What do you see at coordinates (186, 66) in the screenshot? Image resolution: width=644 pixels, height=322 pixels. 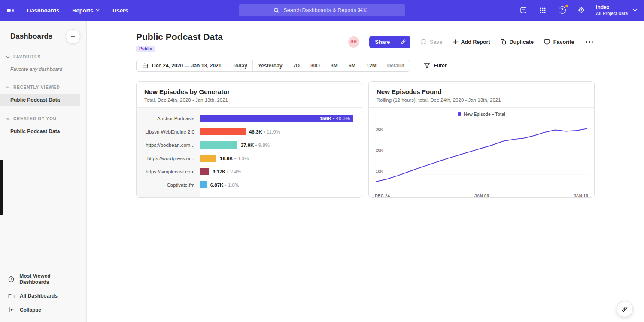 I see `date-range-label: Dec 24, 2020 — Jan 13, 2021` at bounding box center [186, 66].